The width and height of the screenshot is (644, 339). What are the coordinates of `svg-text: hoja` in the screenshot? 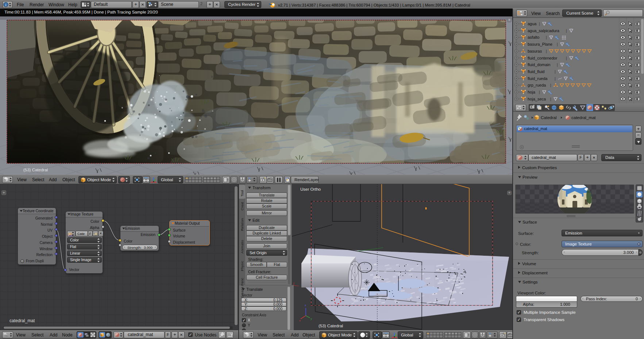 It's located at (532, 92).